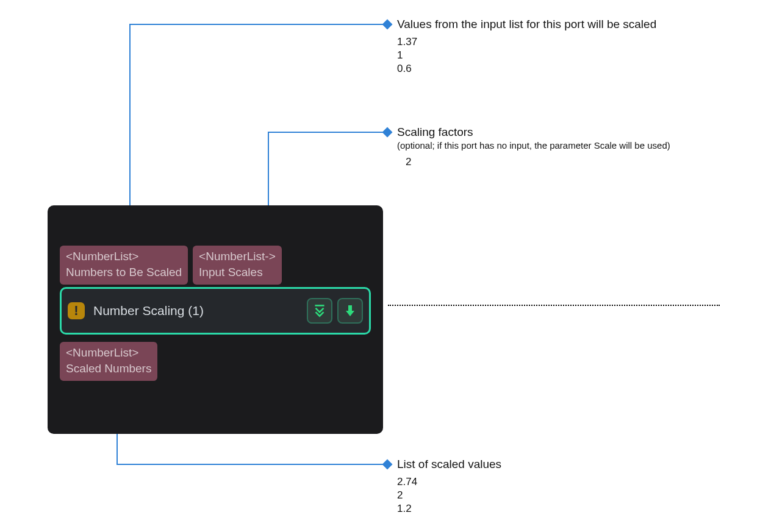  What do you see at coordinates (350, 311) in the screenshot?
I see `execute-button` at bounding box center [350, 311].